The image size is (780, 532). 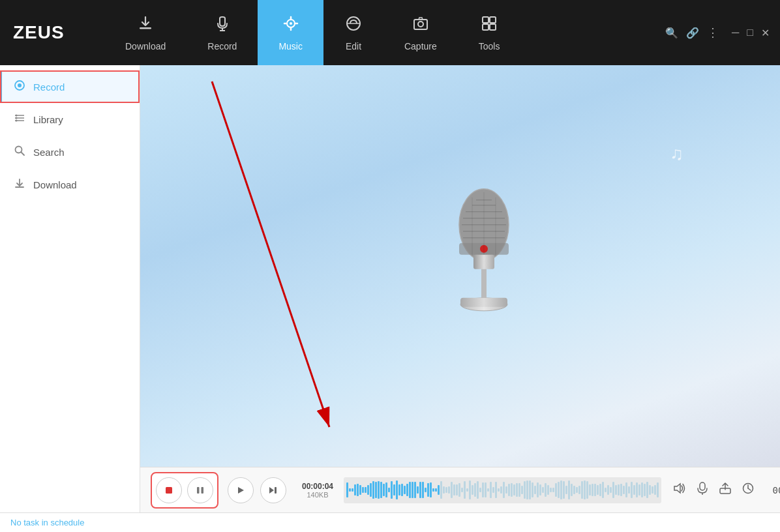 What do you see at coordinates (70, 185) in the screenshot?
I see `sidebar-item-download: Download` at bounding box center [70, 185].